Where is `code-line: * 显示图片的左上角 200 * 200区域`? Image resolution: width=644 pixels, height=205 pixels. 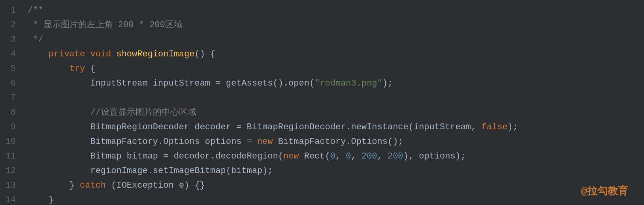
code-line: * 显示图片的左上角 200 * 200区域 is located at coordinates (336, 25).